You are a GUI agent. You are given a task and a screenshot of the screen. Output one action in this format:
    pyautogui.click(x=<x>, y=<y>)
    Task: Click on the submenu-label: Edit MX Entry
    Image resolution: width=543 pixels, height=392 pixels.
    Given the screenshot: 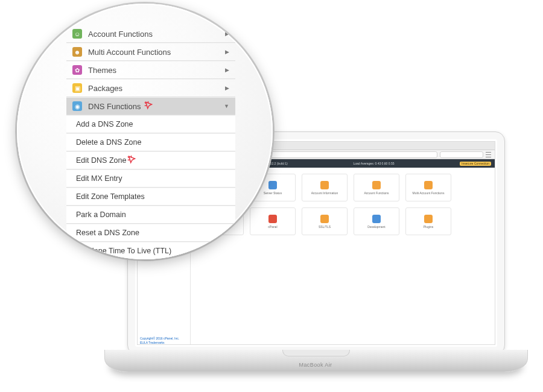 What is the action you would take?
    pyautogui.click(x=99, y=179)
    